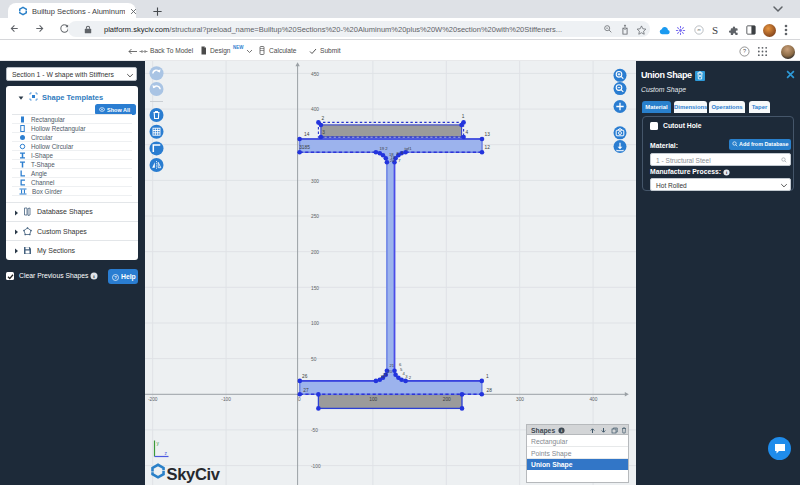 This screenshot has height=485, width=800. Describe the element at coordinates (194, 474) in the screenshot. I see `svg-text: SkyCiv` at that location.